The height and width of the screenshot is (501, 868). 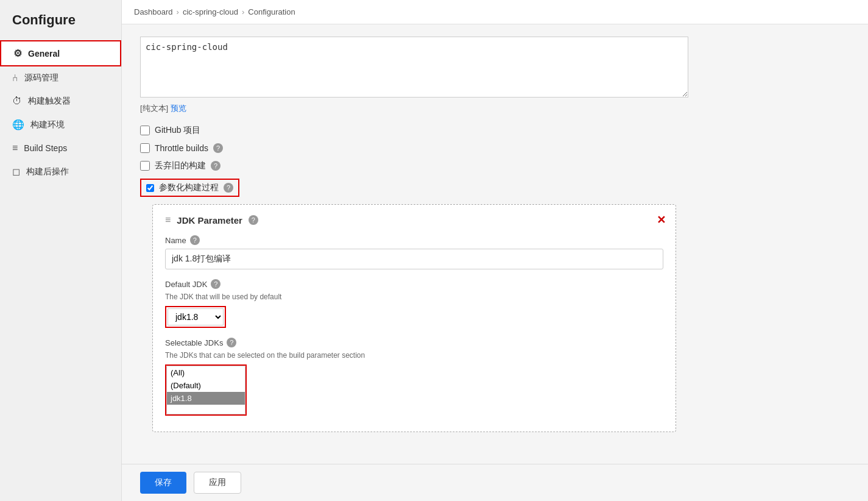 I want to click on throttle-checkbox, so click(x=145, y=148).